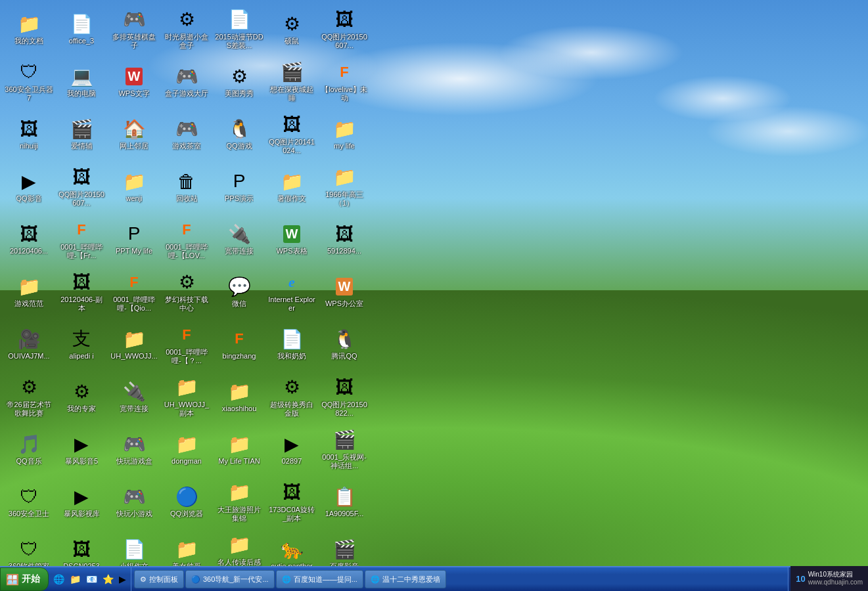 The image size is (868, 591). Describe the element at coordinates (81, 29) in the screenshot. I see `desktop-icon-office3: 📄 office_3` at that location.